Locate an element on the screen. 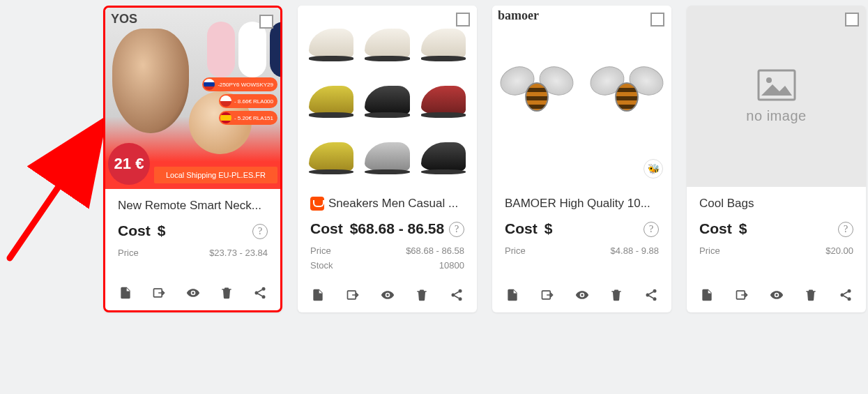 The image size is (868, 394). product-thumbnail: YOS -250PY6 WOWSKY29 - 8.66€ RLA000 - 5.… is located at coordinates (192, 98).